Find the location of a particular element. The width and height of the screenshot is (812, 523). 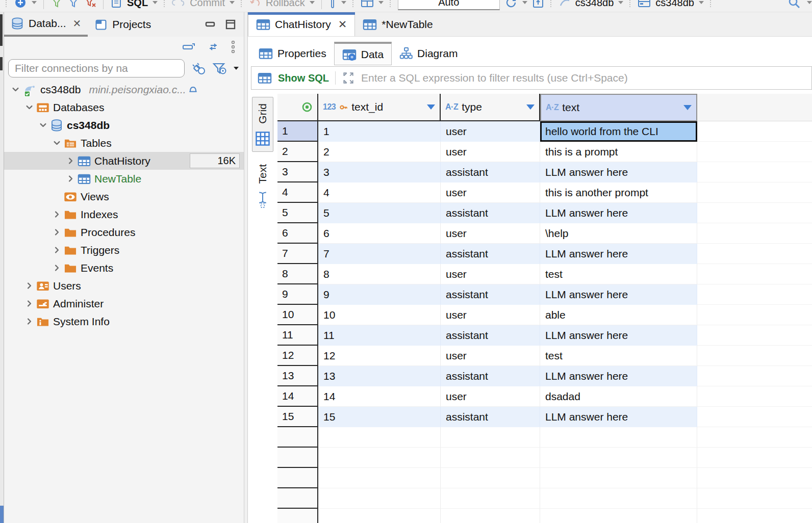

chevron-down-icon is located at coordinates (29, 107).